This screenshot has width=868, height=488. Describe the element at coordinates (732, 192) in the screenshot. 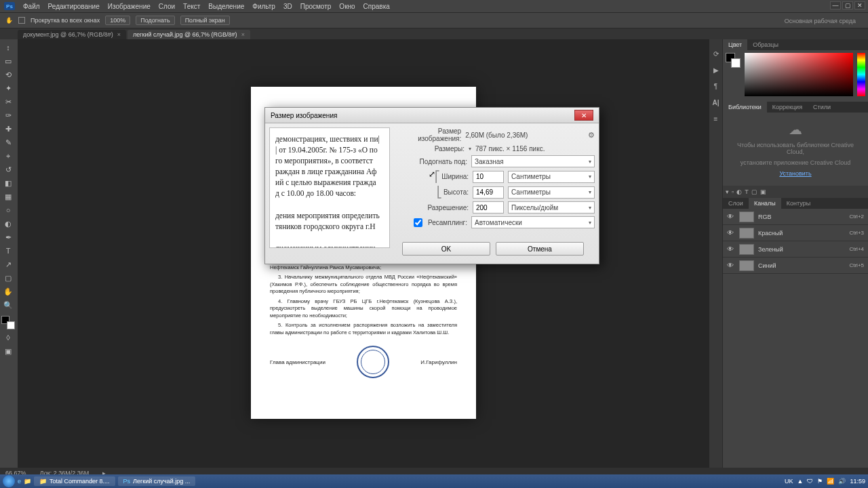

I see `layer-filter-pixel-icon: ▫` at that location.